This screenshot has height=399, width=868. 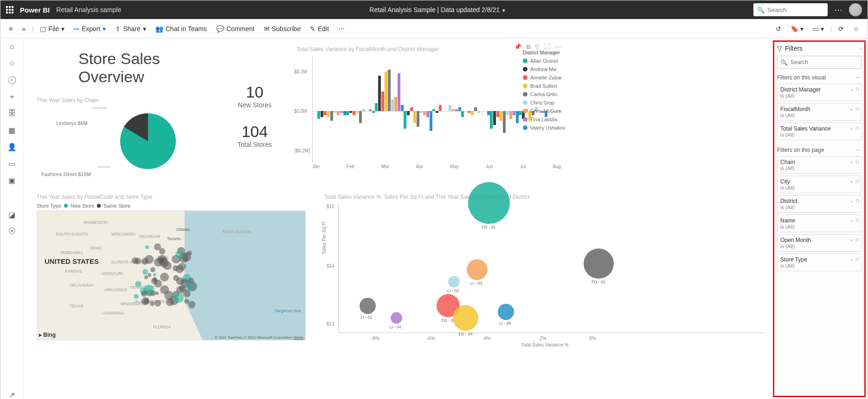 What do you see at coordinates (24, 29) in the screenshot?
I see `pages-toggle-icon: »` at bounding box center [24, 29].